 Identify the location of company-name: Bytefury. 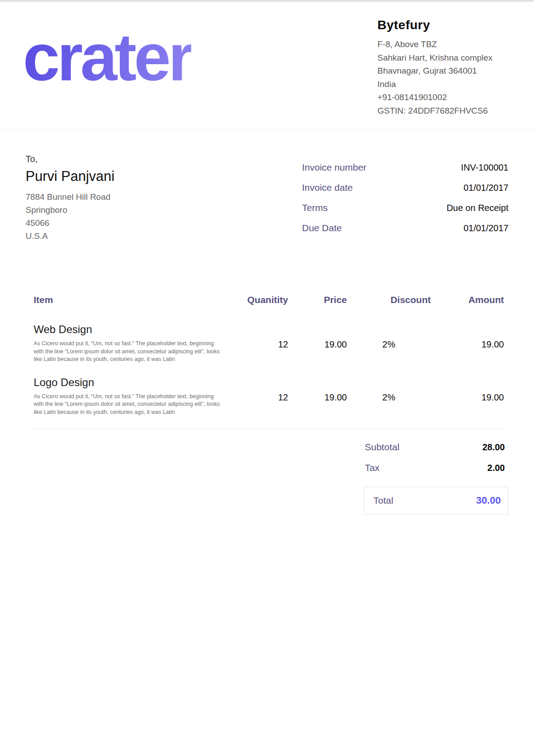
(443, 25).